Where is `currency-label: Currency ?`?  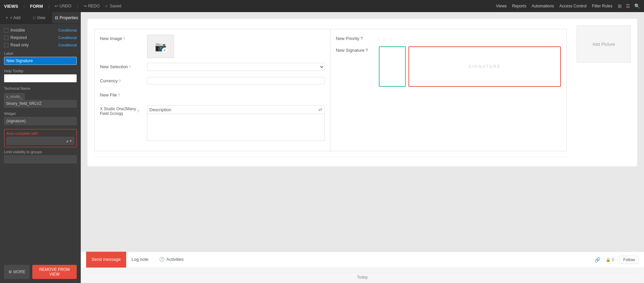
currency-label: Currency ? is located at coordinates (123, 80).